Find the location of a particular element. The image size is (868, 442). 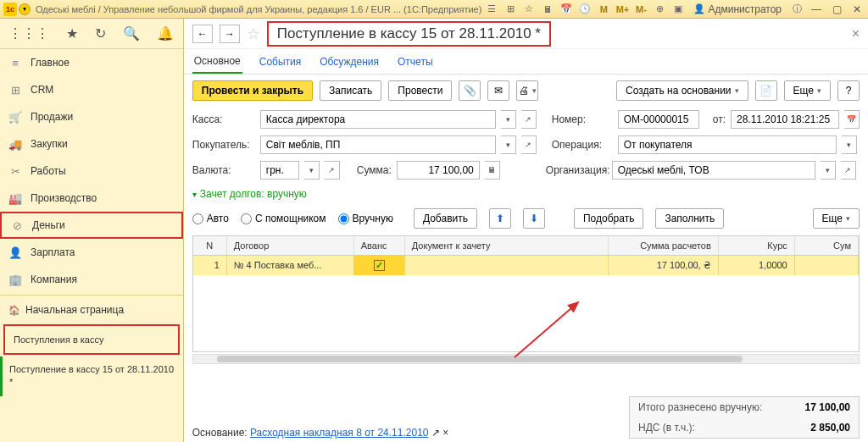

grid-more-button: Еще▾ is located at coordinates (836, 218).